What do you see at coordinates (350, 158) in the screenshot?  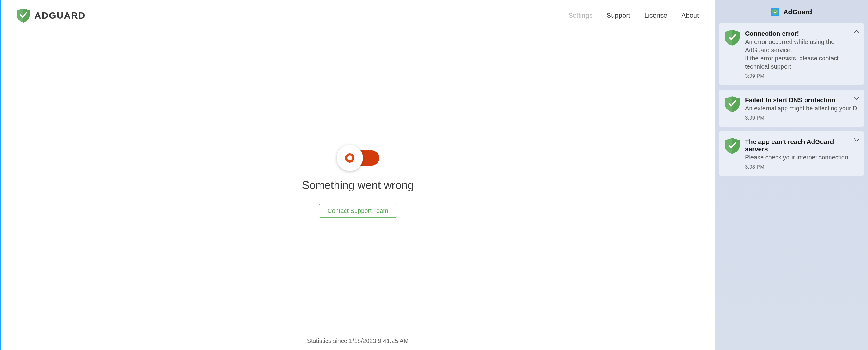 I see `toggle-ring-icon` at bounding box center [350, 158].